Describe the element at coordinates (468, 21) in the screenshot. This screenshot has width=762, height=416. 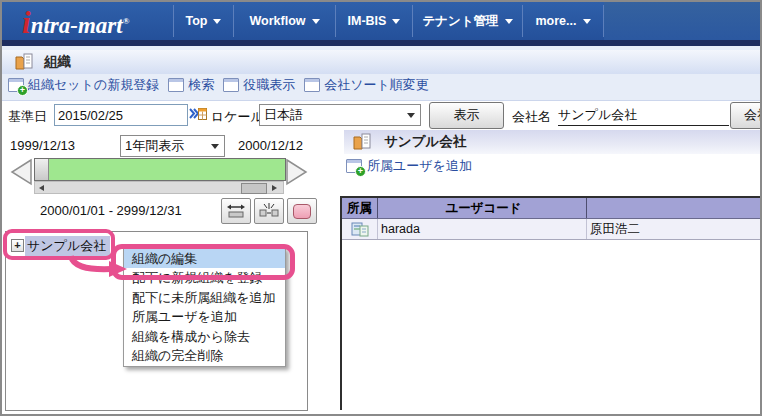
I see `nav-item-tenant-admin: テナント管理` at that location.